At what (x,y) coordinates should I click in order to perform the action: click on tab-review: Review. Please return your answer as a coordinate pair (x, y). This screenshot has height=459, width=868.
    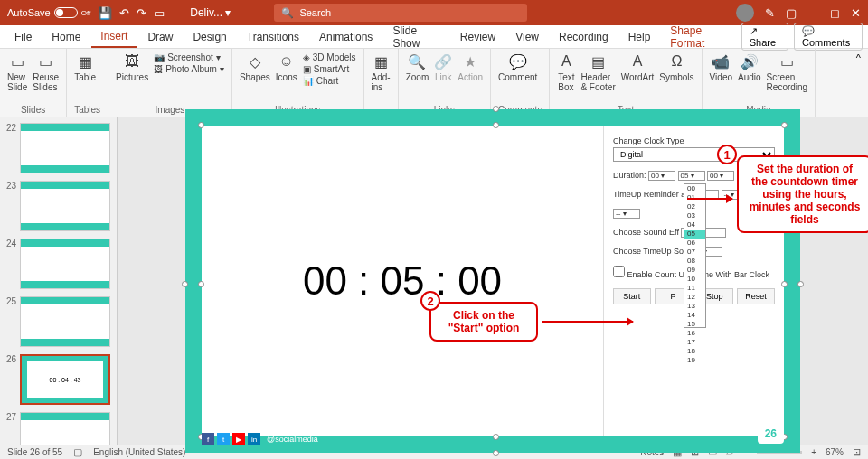
    Looking at the image, I should click on (477, 37).